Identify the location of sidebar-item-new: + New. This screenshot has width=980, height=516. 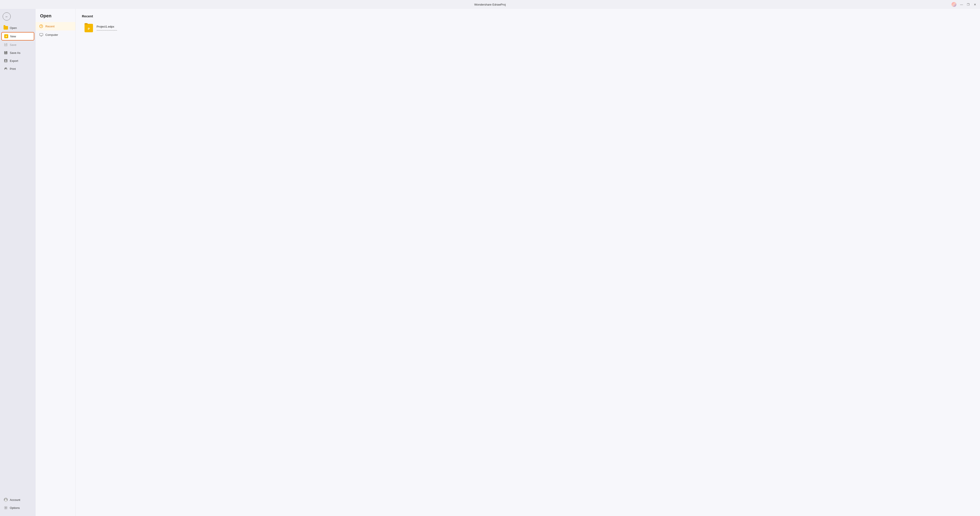
(18, 36).